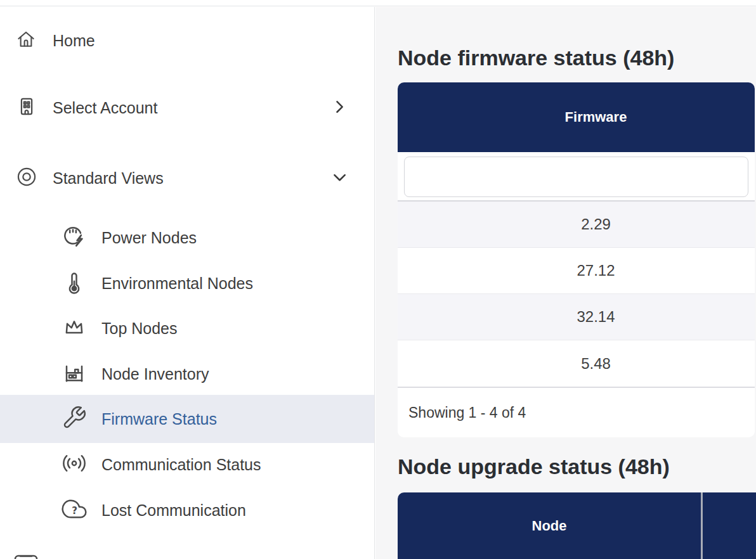 This screenshot has height=559, width=756. Describe the element at coordinates (174, 511) in the screenshot. I see `sidebar-item-label: Lost Communication` at that location.